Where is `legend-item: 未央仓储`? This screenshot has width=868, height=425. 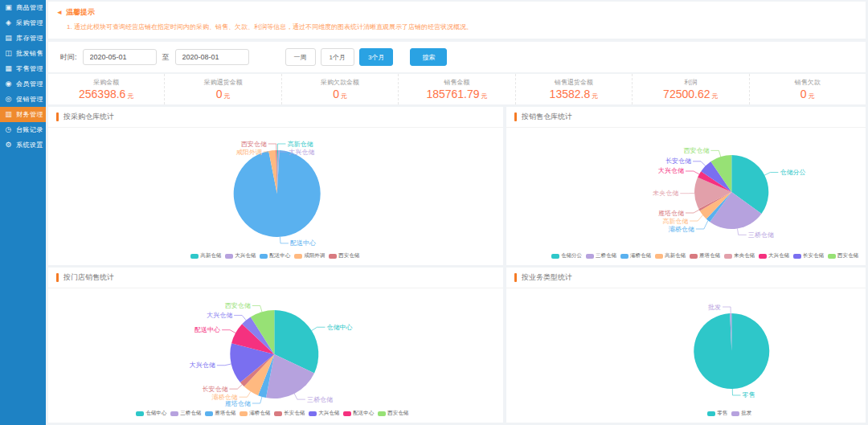
legend-item: 未央仓储 is located at coordinates (739, 255).